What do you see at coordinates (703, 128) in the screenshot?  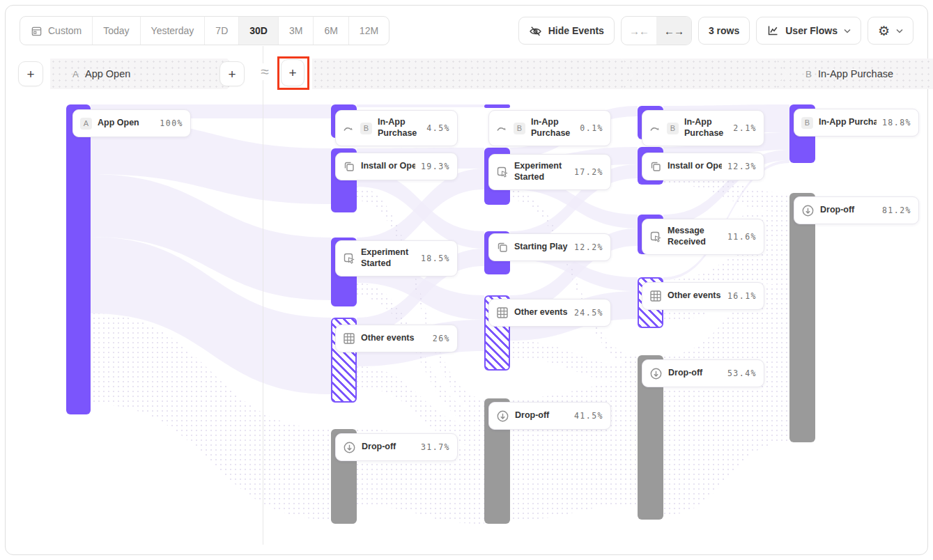 I see `flow-card-in-app-purchase: BIn-App Purchase2.1%` at bounding box center [703, 128].